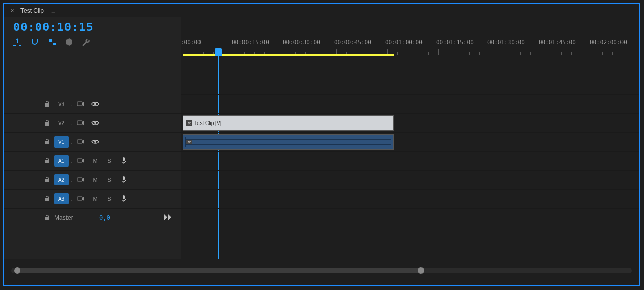 This screenshot has width=644, height=290. I want to click on track-header-v2: V2., so click(92, 123).